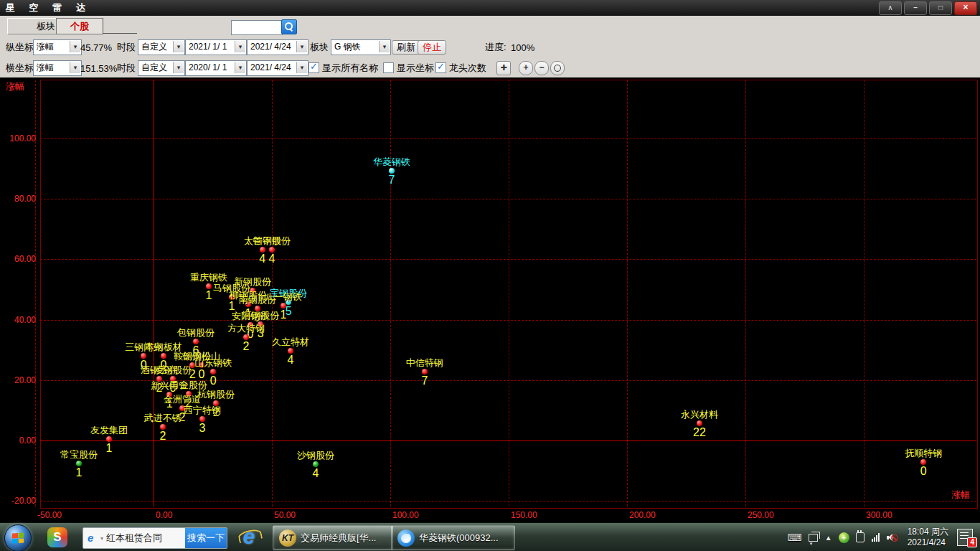 The height and width of the screenshot is (551, 980). Describe the element at coordinates (339, 538) in the screenshot. I see `taskbar-button-trader-label: 交易师经典版[华...` at that location.